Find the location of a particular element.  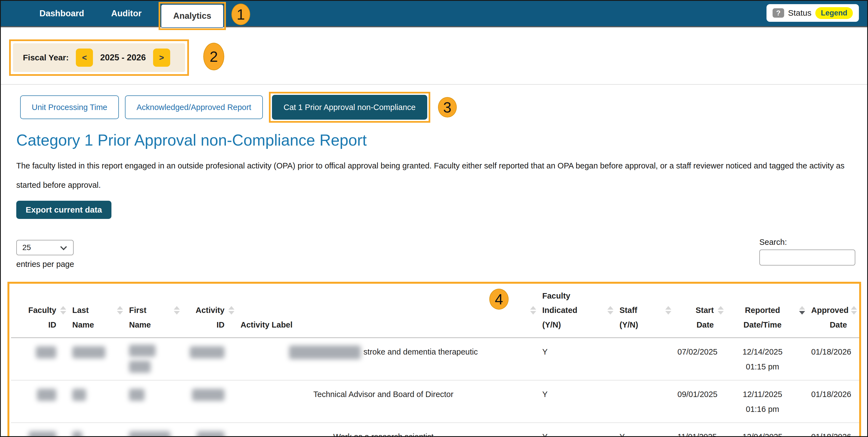

status-legend-widget: ? Status Legend is located at coordinates (813, 13).